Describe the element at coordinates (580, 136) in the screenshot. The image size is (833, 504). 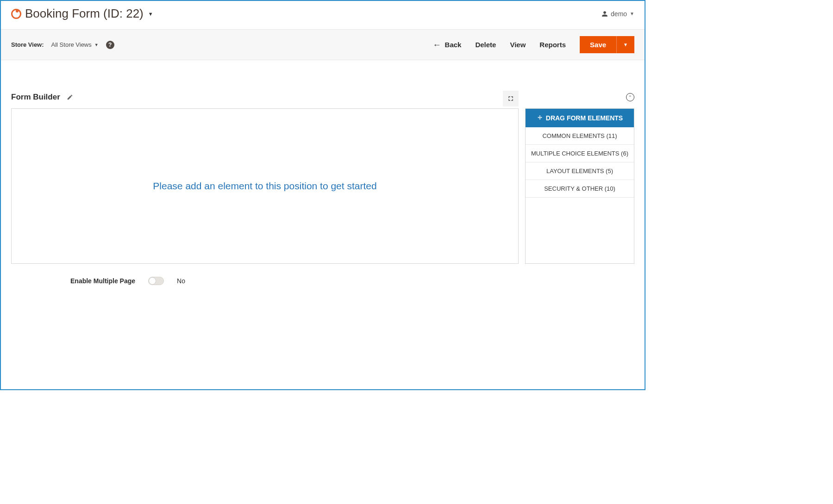
I see `palette-group-common: COMMON ELEMENTS (11)` at that location.